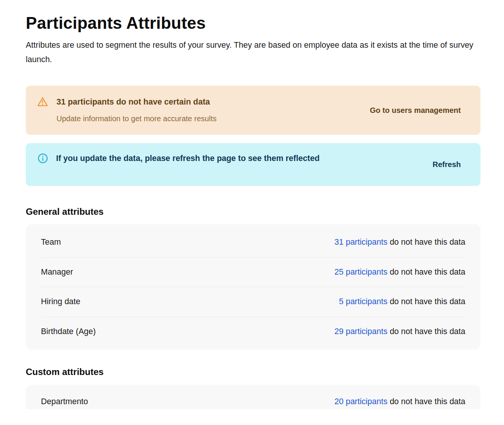  Describe the element at coordinates (361, 402) in the screenshot. I see `participants-link: 20 participants` at that location.